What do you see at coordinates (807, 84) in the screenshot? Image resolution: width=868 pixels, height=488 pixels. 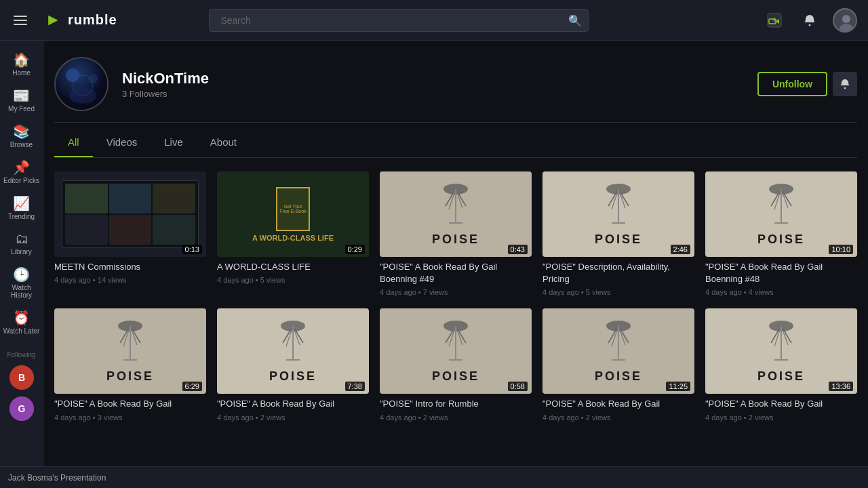 I see `channel-actions: Unfollow` at bounding box center [807, 84].